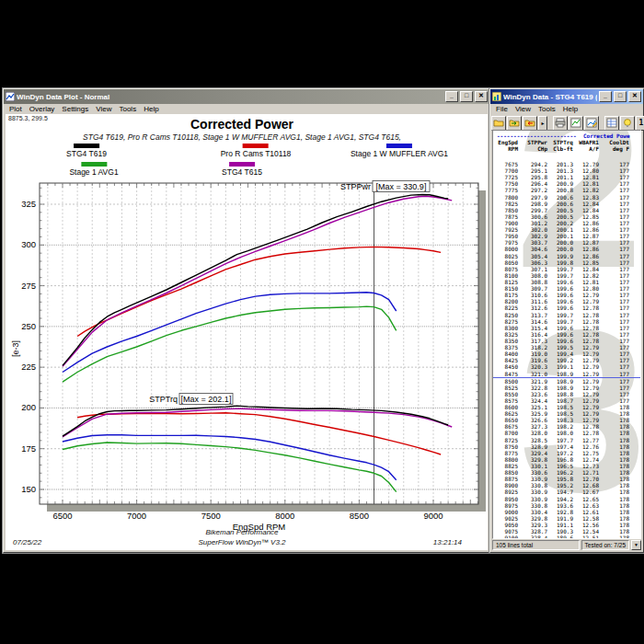  Describe the element at coordinates (567, 177) in the screenshot. I see `table-row: 7725295.8201.112.81177` at that location.